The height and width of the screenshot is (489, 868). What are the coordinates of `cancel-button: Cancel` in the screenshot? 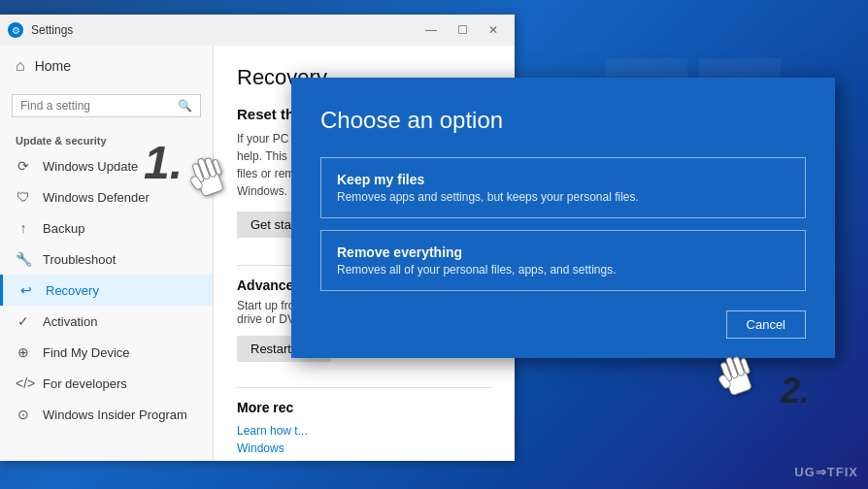 It's located at (766, 324).